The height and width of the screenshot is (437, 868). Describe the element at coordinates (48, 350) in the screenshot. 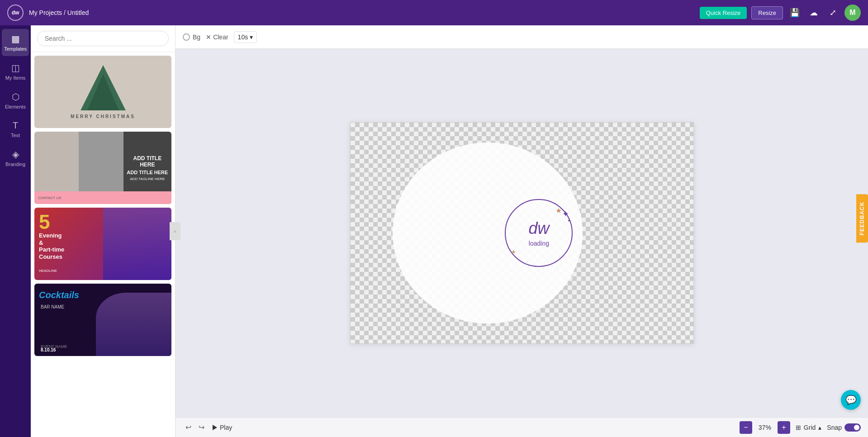

I see `cocktails-date: 8.10.16` at that location.